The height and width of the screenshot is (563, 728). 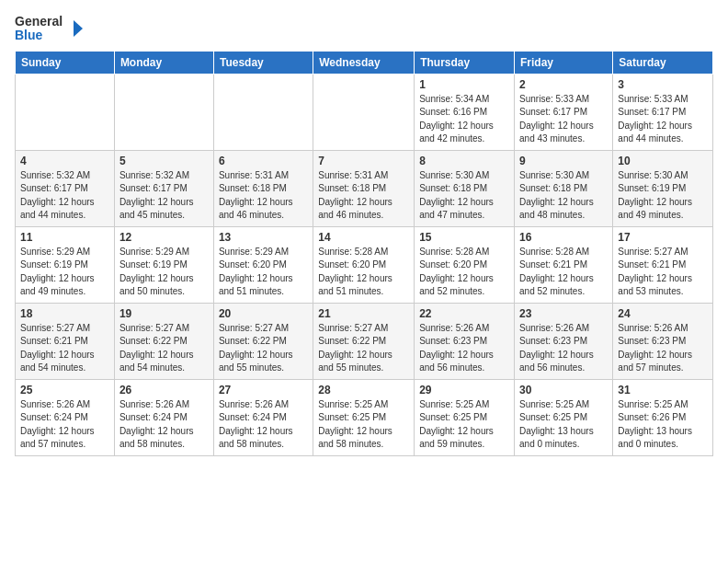 What do you see at coordinates (364, 340) in the screenshot?
I see `calendar-cell: 21Sunrise: 5:27 AM Sunset: 6:22 PM Dayli…` at bounding box center [364, 340].